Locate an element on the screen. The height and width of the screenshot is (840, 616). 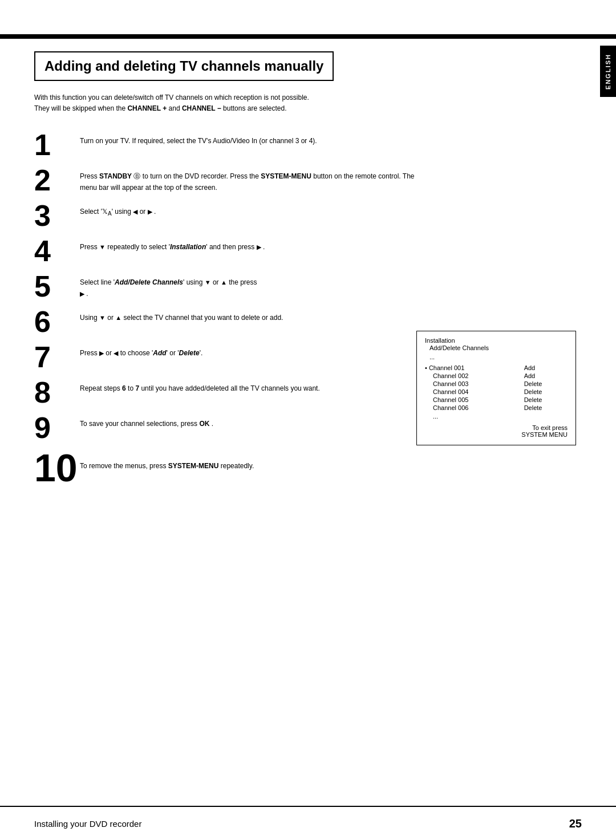
channel-action-5: Delete is located at coordinates (545, 400).